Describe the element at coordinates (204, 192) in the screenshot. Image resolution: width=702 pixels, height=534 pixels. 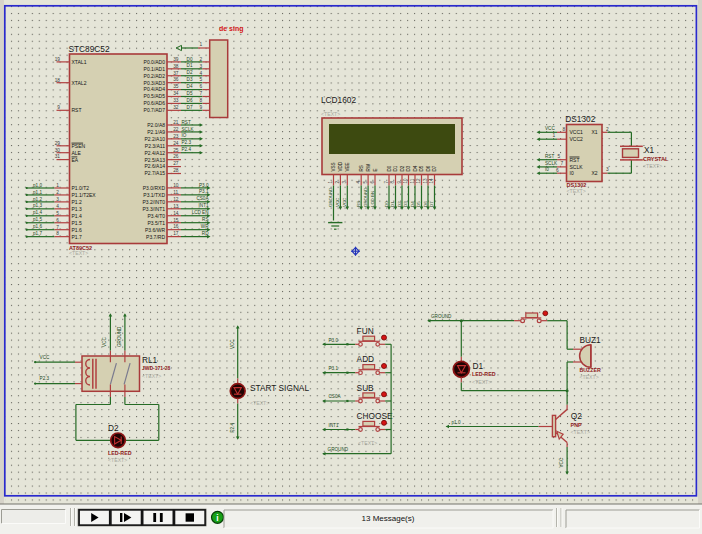
I see `svg-text: P3.1` at that location.